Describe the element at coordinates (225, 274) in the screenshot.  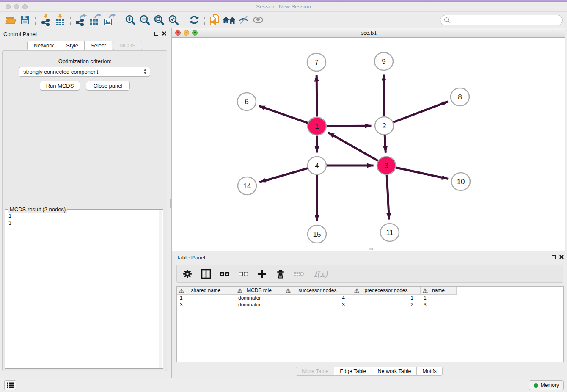
I see `select-all-button` at that location.